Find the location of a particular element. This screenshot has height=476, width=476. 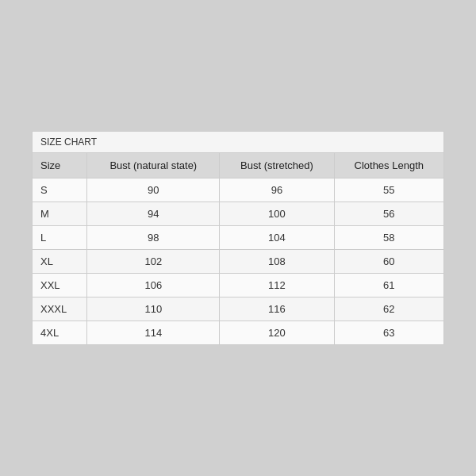

size-chart-title: SIZE CHART is located at coordinates (238, 143).